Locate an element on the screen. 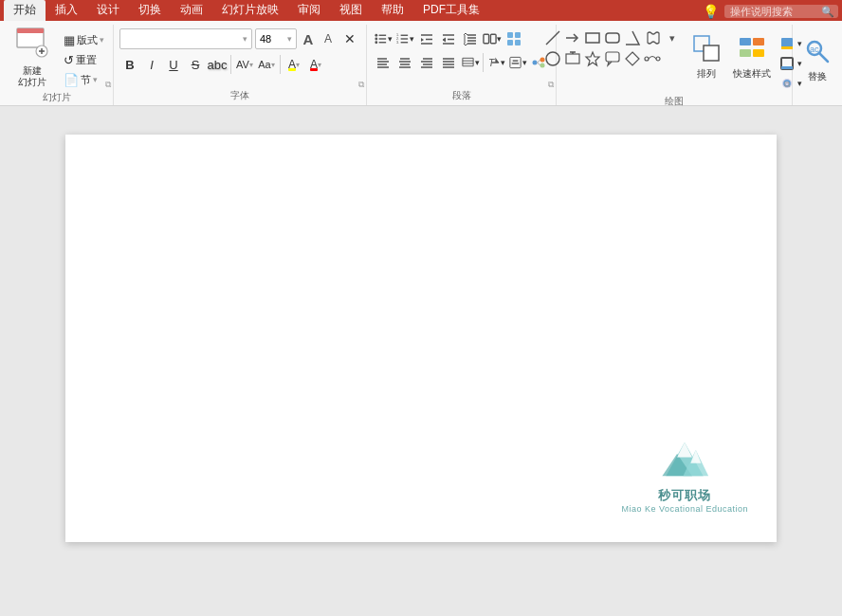 This screenshot has height=616, width=842. align-center-button is located at coordinates (405, 63).